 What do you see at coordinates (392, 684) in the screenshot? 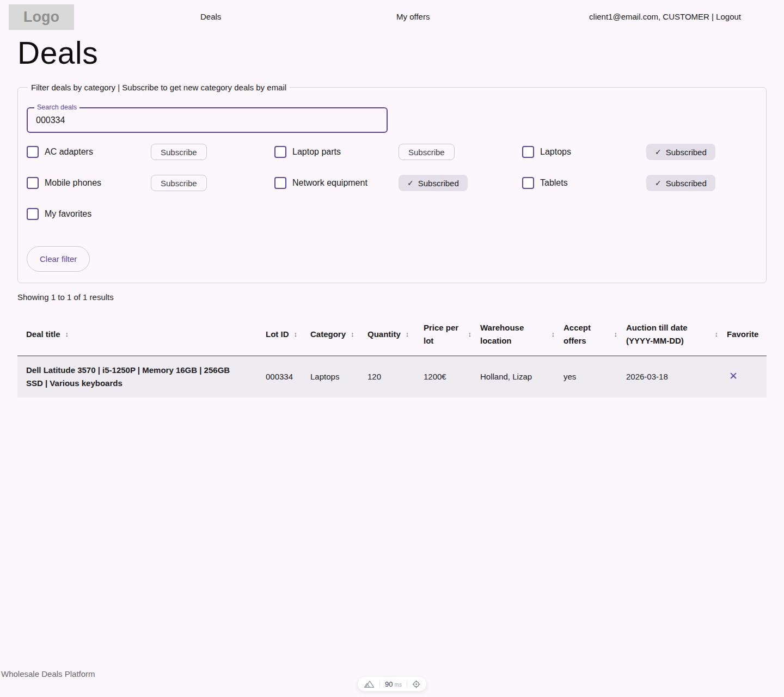
I see `devtools-toolbar: 90ms` at bounding box center [392, 684].